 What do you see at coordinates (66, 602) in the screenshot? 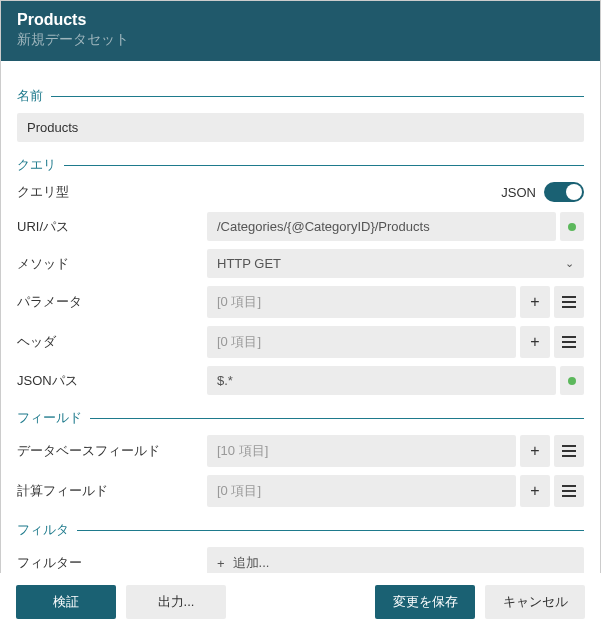
I see `validate-button: 検証` at bounding box center [66, 602].